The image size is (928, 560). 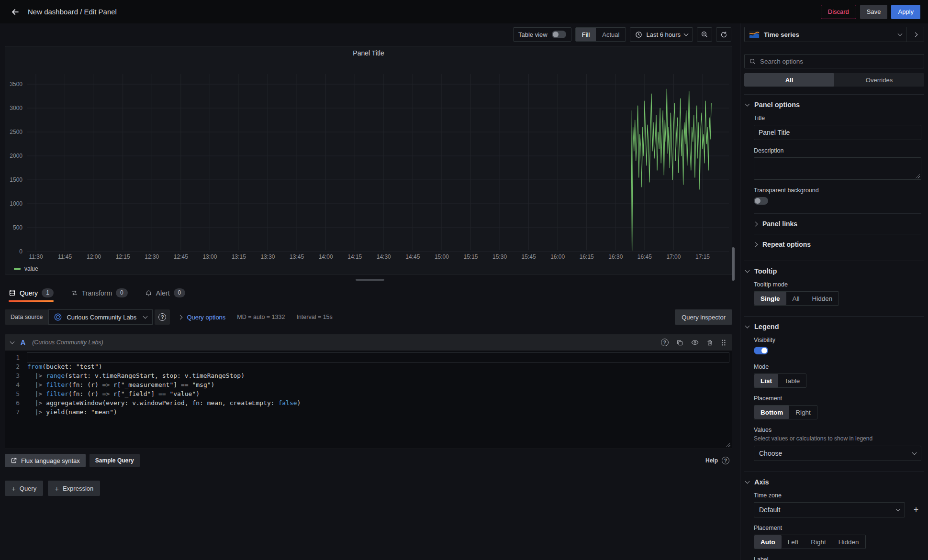 What do you see at coordinates (369, 366) in the screenshot?
I see `code-line: 2from(bucket: "test")` at bounding box center [369, 366].